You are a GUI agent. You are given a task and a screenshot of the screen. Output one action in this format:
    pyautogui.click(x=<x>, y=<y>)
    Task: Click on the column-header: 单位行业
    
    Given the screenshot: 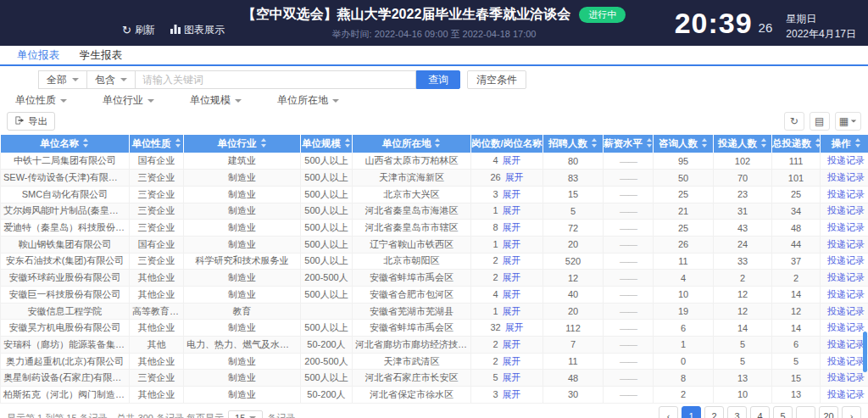 What is the action you would take?
    pyautogui.click(x=242, y=144)
    